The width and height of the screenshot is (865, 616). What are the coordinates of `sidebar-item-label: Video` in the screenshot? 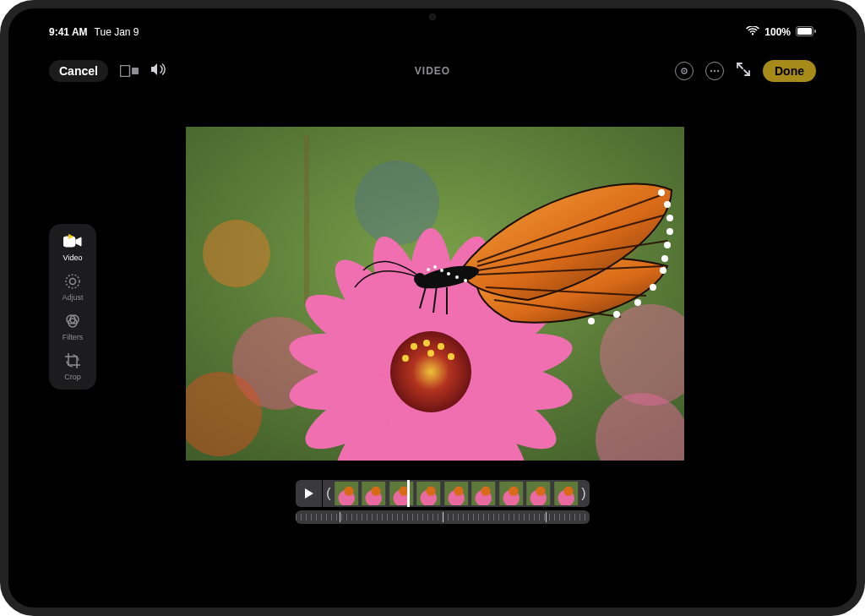 It's located at (73, 258).